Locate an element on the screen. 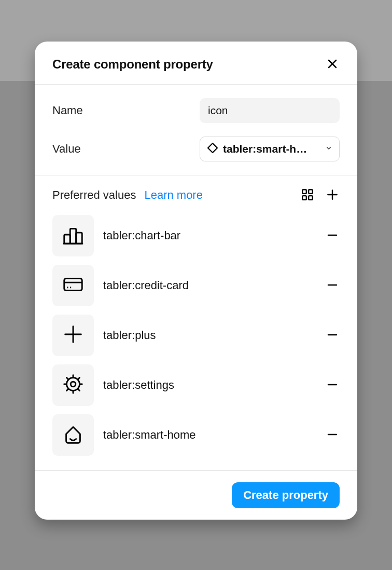 This screenshot has width=392, height=570. preferred-value-label: tabler:settings is located at coordinates (209, 385).